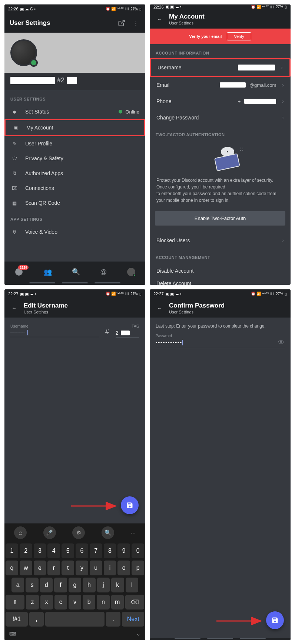 This screenshot has height=644, width=295. What do you see at coordinates (117, 585) in the screenshot?
I see `key-k: k` at bounding box center [117, 585].